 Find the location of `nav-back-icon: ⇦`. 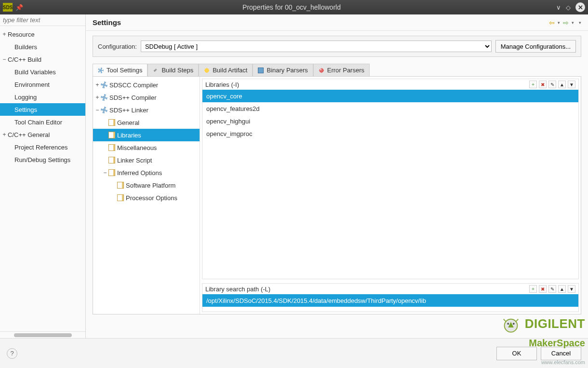

nav-back-icon: ⇦ is located at coordinates (552, 23).